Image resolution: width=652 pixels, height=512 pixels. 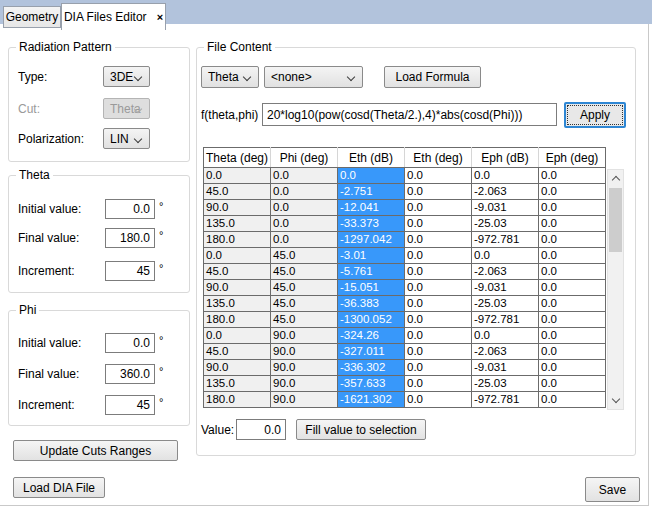 I want to click on type-combo: 3DE, so click(x=126, y=76).